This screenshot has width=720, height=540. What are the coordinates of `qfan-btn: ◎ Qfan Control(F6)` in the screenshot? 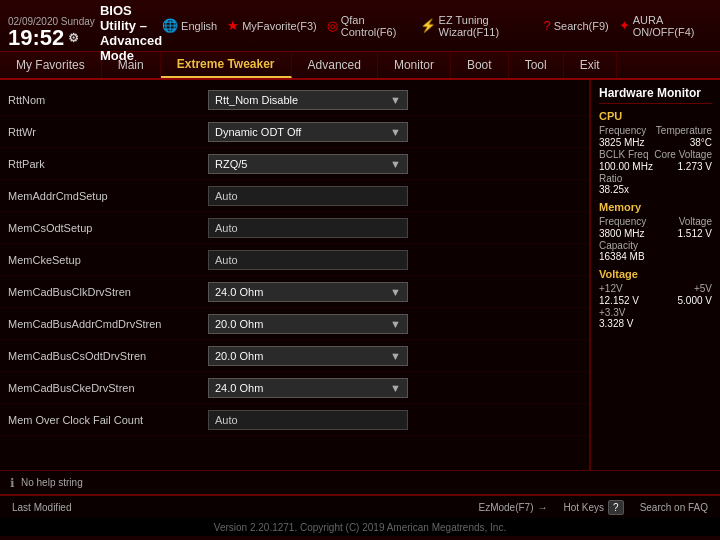 It's located at (368, 26).